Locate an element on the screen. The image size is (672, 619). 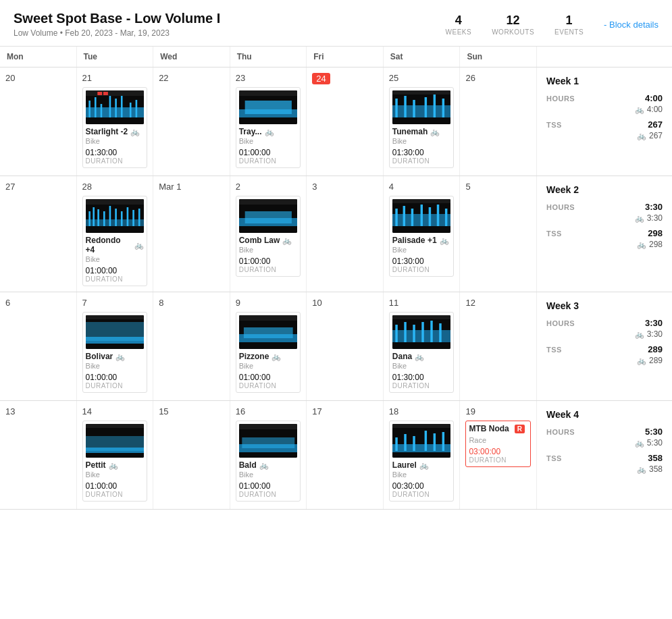
weeks-stat: 4 WEEKS is located at coordinates (459, 24).